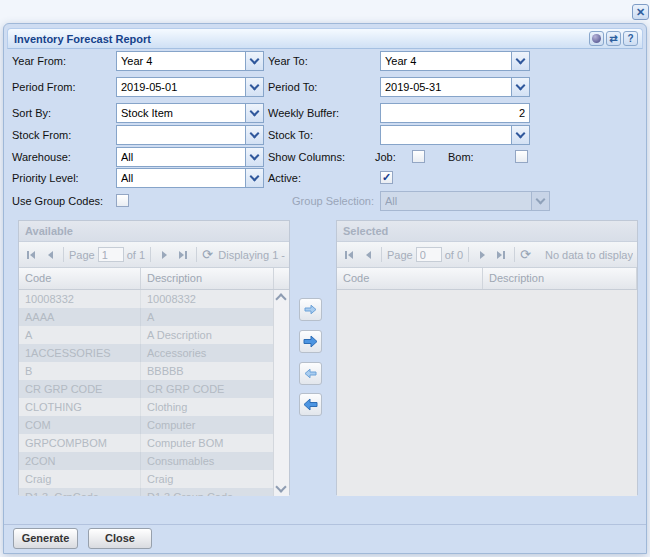 The height and width of the screenshot is (557, 650). Describe the element at coordinates (154, 479) in the screenshot. I see `grid-row: CraigCraig` at that location.